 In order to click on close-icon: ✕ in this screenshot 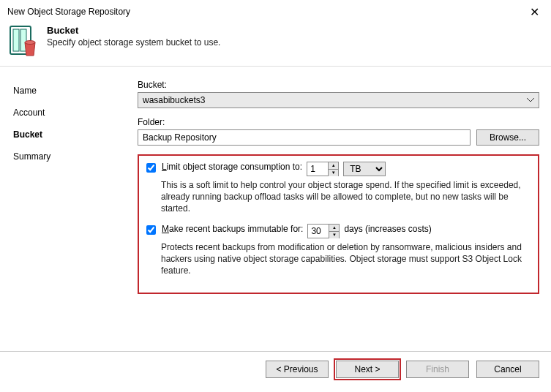, I will do `click(534, 12)`.